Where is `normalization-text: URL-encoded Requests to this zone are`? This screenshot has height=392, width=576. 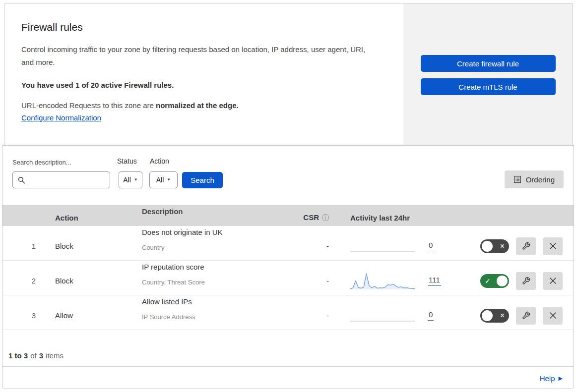
normalization-text: URL-encoded Requests to this zone are is located at coordinates (88, 105).